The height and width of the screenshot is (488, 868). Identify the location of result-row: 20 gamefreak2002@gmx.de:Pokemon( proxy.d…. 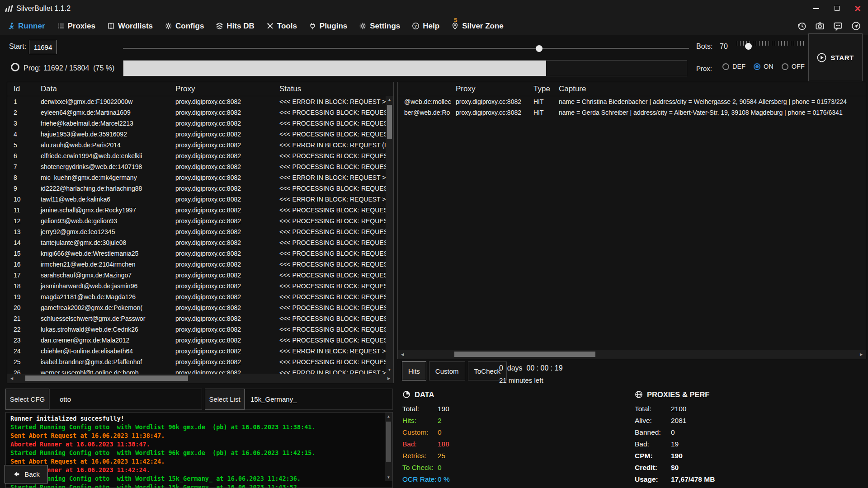
(196, 308).